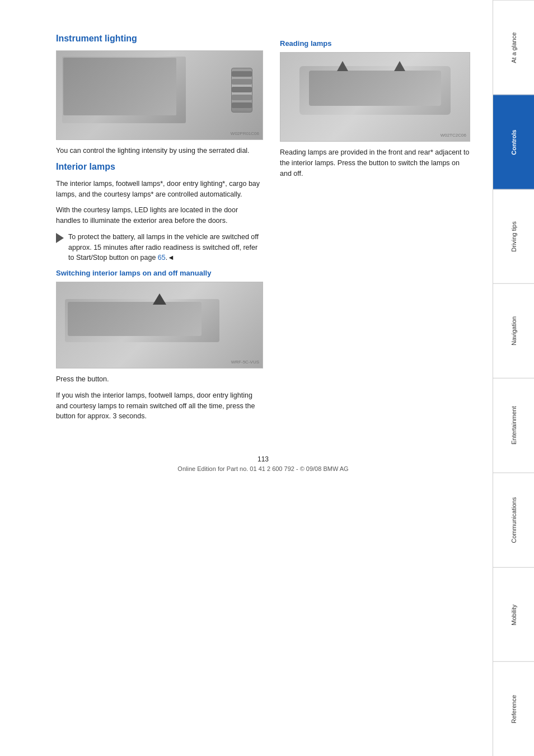  I want to click on image-badge-3: WRF-5C-VUS, so click(245, 362).